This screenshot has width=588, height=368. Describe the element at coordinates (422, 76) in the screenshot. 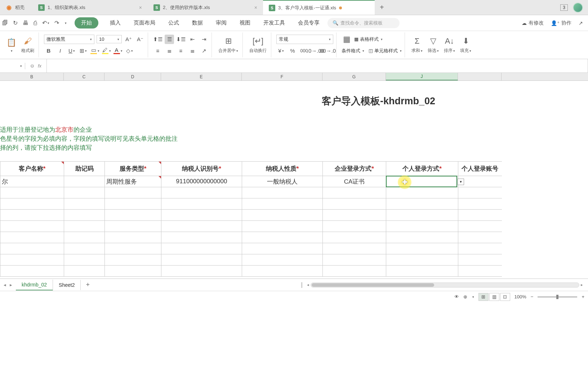

I see `col-j-selected: J` at that location.